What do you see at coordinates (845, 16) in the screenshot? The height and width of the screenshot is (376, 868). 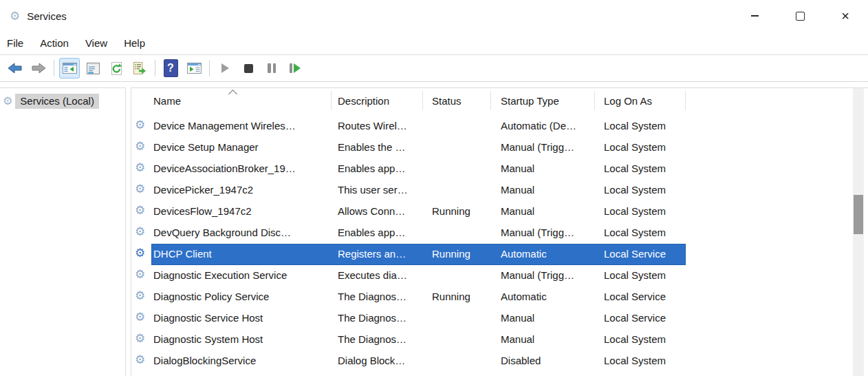 I see `close-icon: ×` at bounding box center [845, 16].